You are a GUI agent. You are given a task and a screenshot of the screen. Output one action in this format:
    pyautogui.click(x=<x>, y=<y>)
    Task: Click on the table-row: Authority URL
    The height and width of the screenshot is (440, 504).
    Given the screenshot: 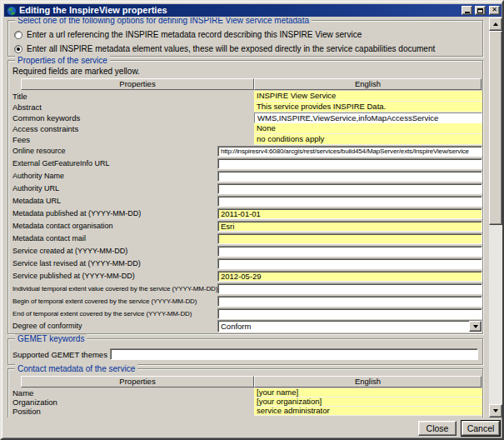 What is the action you would take?
    pyautogui.click(x=245, y=188)
    